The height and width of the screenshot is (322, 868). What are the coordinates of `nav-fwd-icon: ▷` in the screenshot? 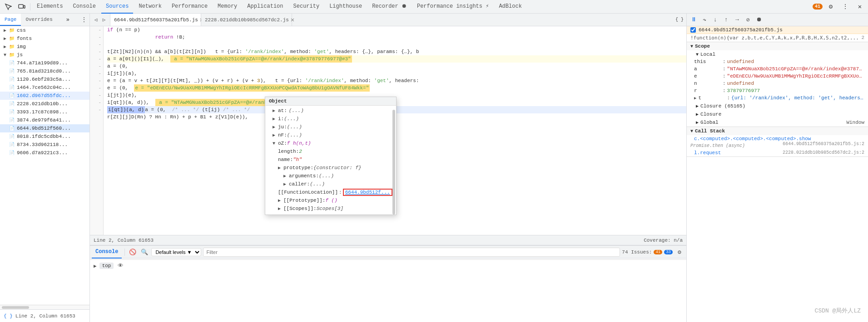 It's located at (104, 20).